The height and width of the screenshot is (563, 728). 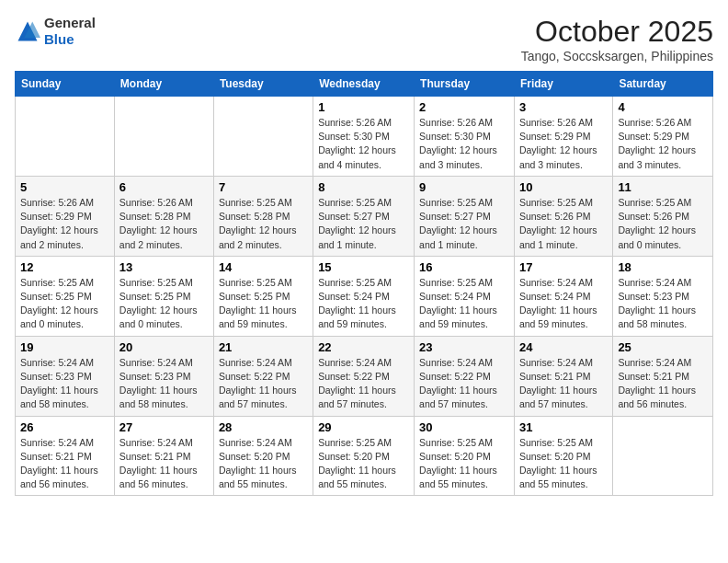 What do you see at coordinates (465, 85) in the screenshot?
I see `weekday-header-thursday: Thursday` at bounding box center [465, 85].